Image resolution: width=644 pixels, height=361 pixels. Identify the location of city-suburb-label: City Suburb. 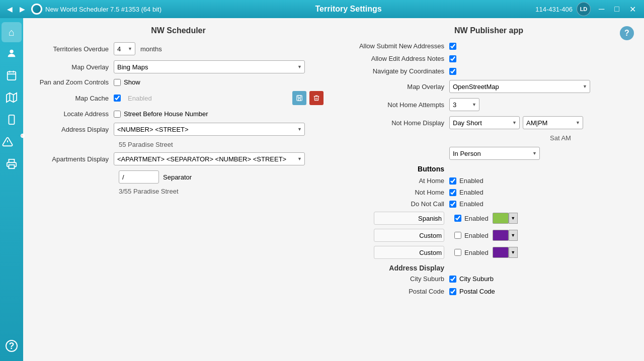
(394, 279).